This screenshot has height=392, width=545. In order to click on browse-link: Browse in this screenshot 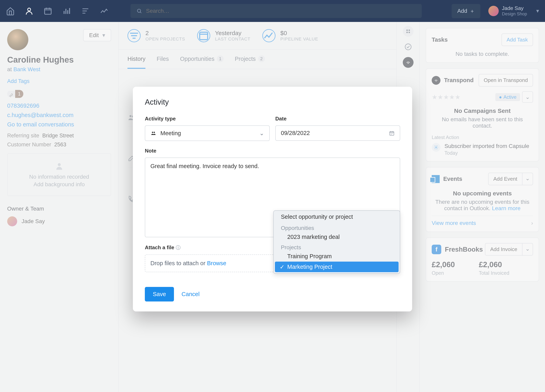, I will do `click(217, 263)`.